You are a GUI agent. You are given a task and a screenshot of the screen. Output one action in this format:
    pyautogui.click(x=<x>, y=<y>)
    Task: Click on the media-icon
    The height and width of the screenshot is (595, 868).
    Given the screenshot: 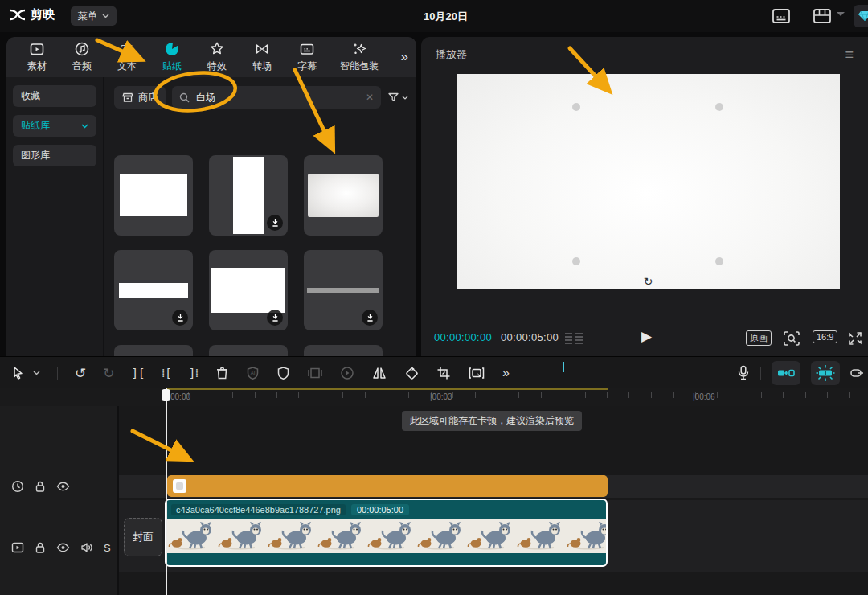 What is the action you would take?
    pyautogui.click(x=37, y=49)
    